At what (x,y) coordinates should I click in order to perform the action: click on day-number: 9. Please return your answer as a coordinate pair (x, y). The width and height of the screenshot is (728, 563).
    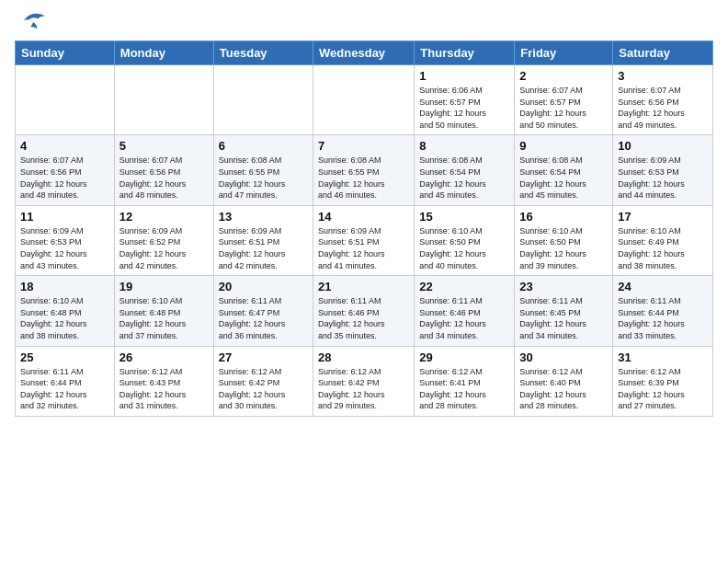
    Looking at the image, I should click on (563, 145).